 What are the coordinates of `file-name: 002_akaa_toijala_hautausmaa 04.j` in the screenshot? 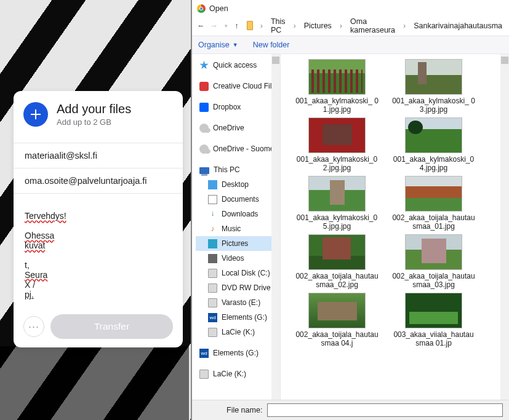 It's located at (337, 339).